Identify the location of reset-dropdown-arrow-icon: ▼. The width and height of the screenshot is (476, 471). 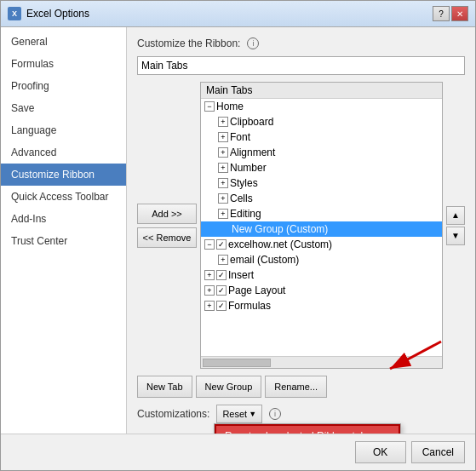
(252, 414).